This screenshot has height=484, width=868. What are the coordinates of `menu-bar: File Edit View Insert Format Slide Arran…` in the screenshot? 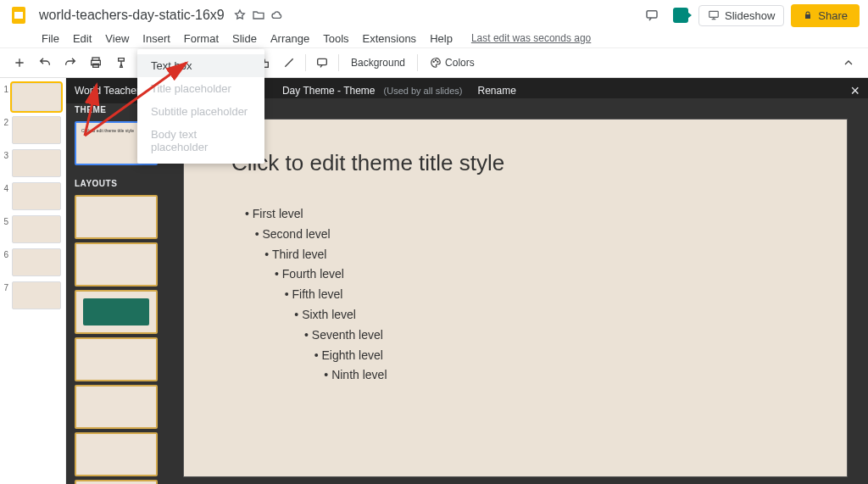 It's located at (434, 38).